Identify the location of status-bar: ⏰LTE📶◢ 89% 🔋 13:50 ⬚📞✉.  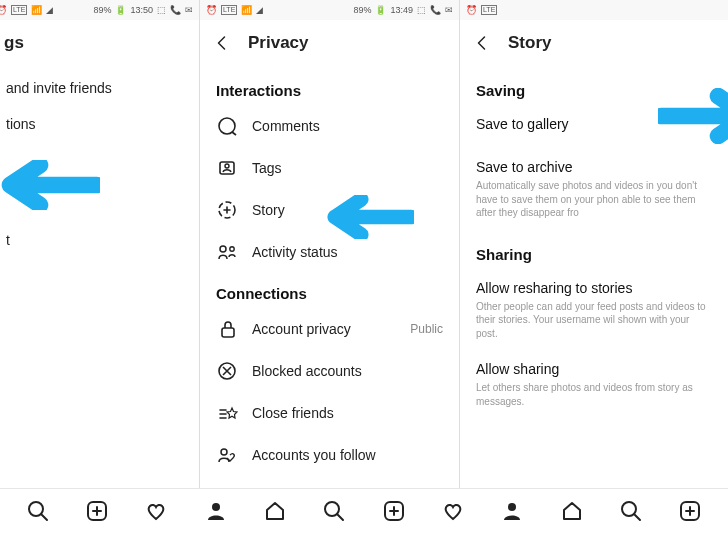
(100, 10).